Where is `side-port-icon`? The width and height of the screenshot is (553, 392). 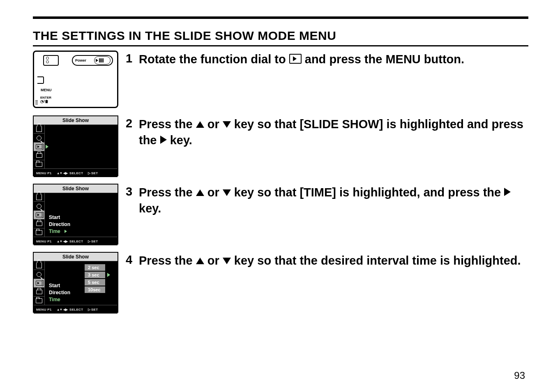
side-port-icon is located at coordinates (41, 80).